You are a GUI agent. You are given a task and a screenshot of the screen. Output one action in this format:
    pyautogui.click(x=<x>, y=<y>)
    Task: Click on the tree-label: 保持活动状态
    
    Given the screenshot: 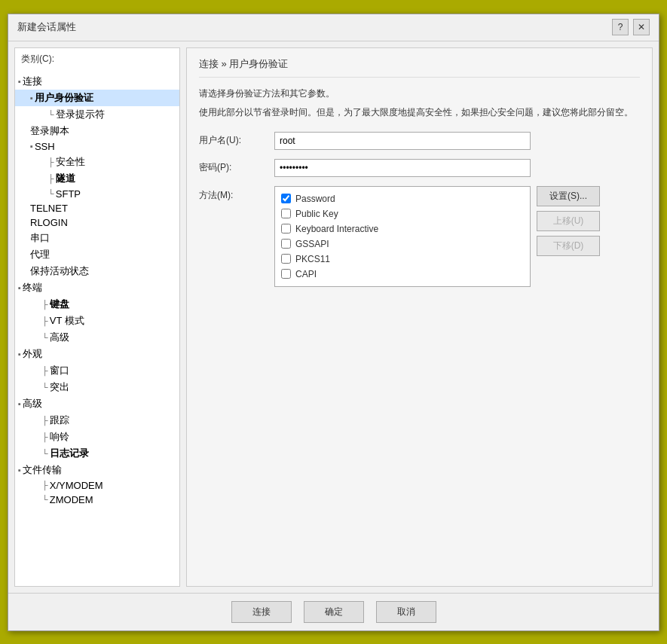 What is the action you would take?
    pyautogui.click(x=60, y=271)
    